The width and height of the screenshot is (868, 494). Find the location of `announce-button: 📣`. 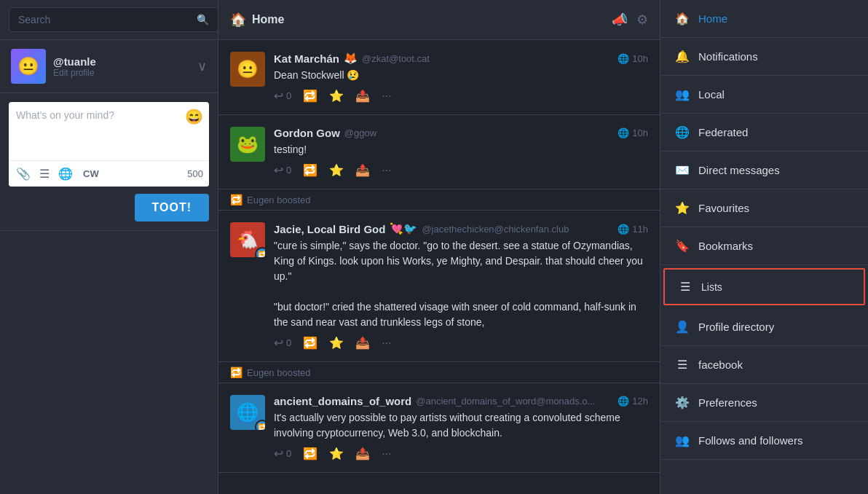

announce-button: 📣 is located at coordinates (620, 20).